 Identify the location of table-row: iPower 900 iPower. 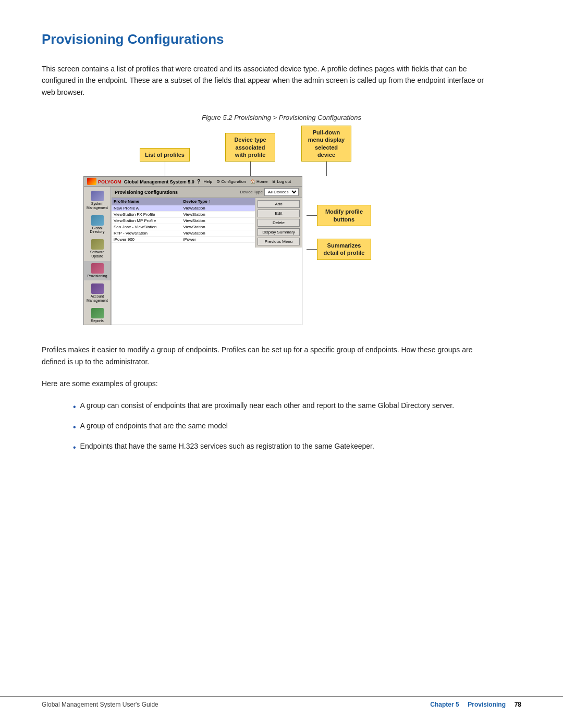
(183, 240).